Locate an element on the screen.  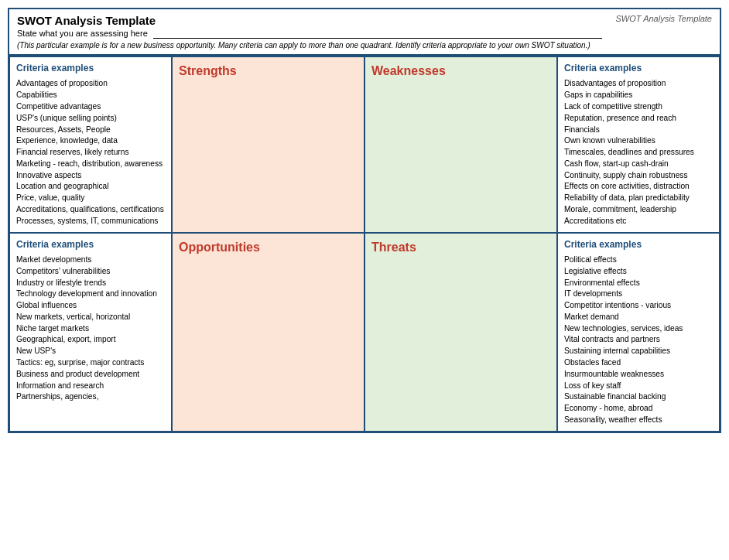
list-item: Market developments is located at coordinates (91, 260).